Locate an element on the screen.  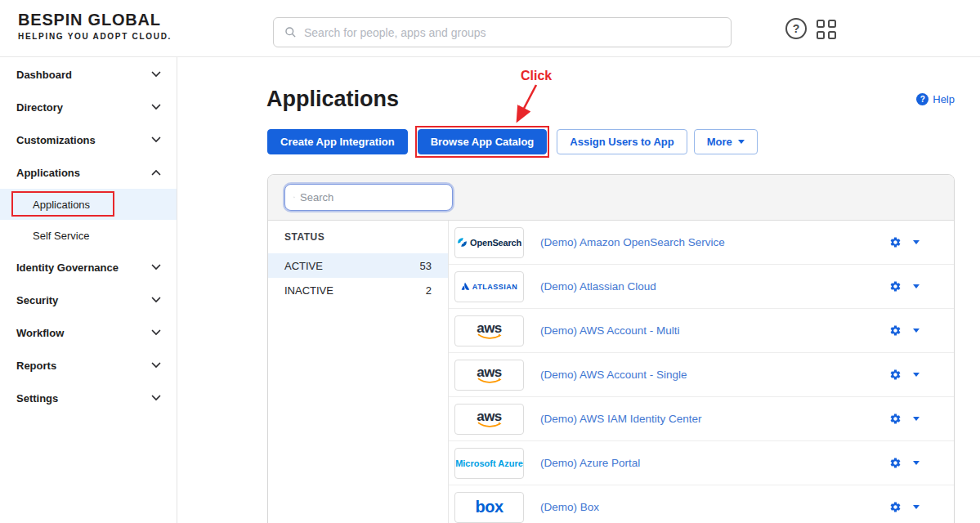
app-row: Microsoft Azure (Demo) Azure Portal is located at coordinates (701, 463).